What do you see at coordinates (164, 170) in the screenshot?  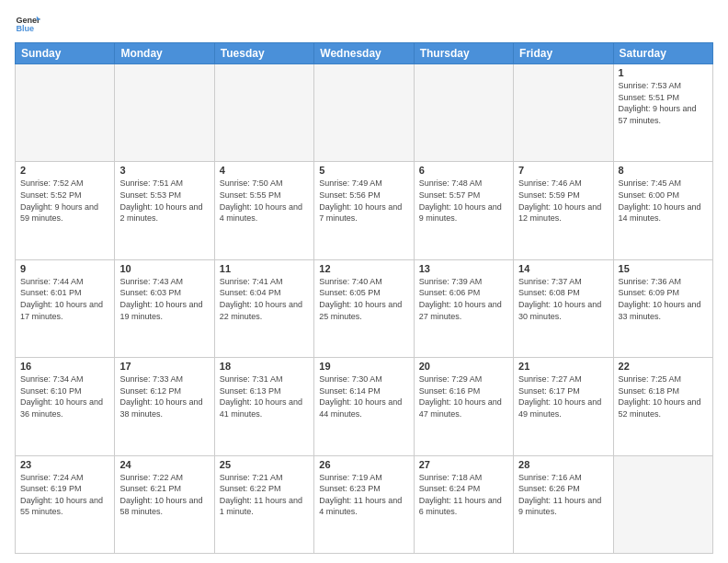 I see `day-number: 3` at bounding box center [164, 170].